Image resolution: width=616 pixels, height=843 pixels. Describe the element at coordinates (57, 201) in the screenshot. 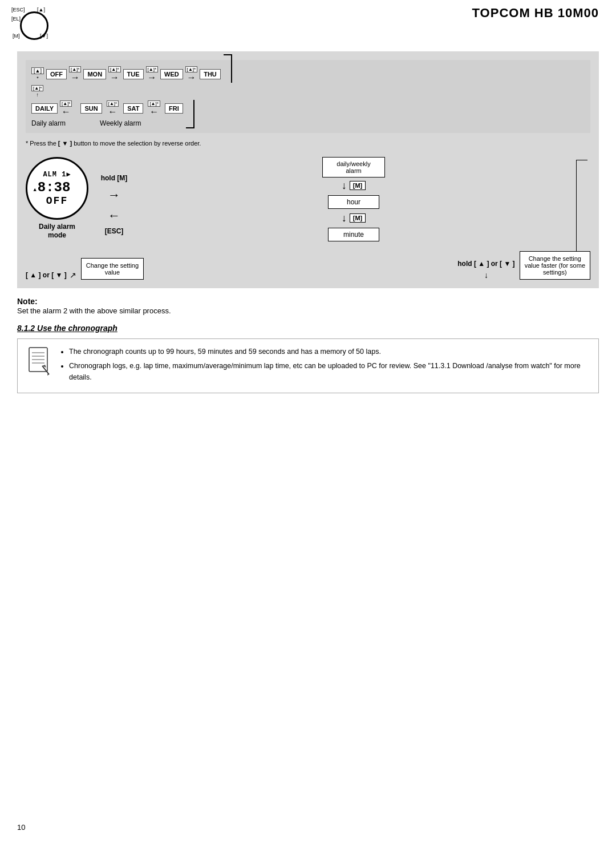

I see `watch-status: OFF` at that location.